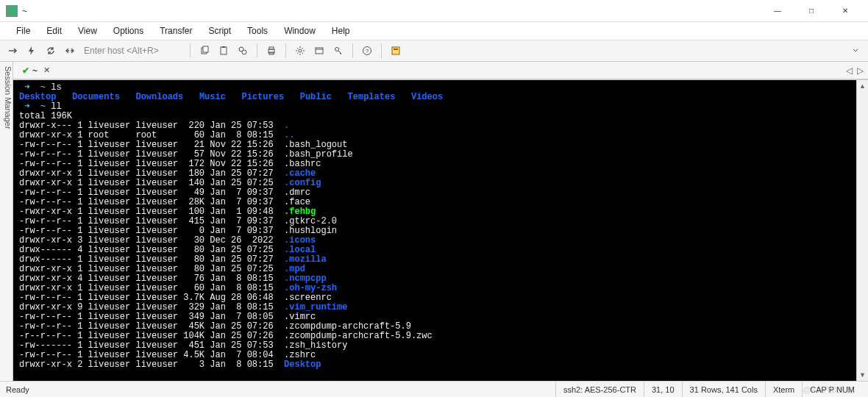 Image resolution: width=868 pixels, height=397 pixels. I want to click on status-cipher: ssh2: AES-256-CTR, so click(600, 390).